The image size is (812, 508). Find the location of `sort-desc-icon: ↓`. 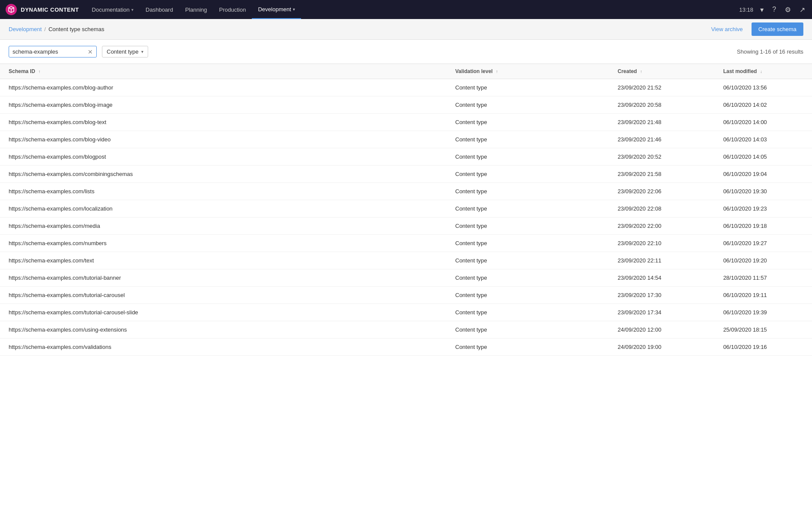

sort-desc-icon: ↓ is located at coordinates (761, 72).